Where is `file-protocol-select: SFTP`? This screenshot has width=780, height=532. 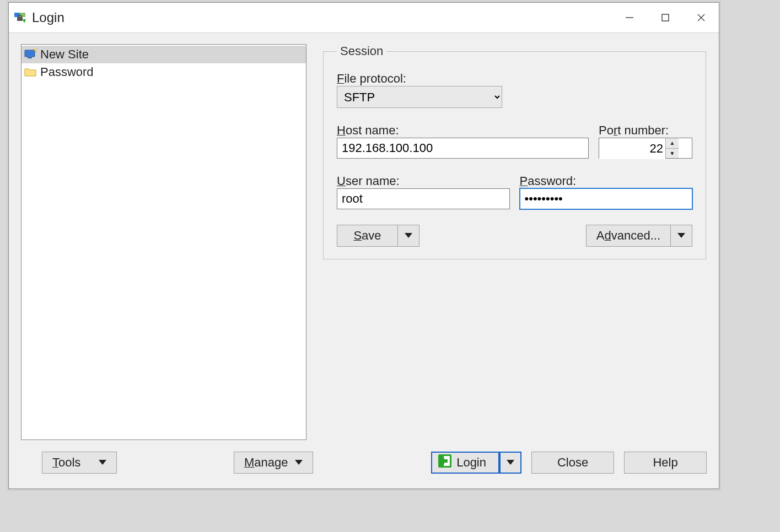
file-protocol-select: SFTP is located at coordinates (419, 97).